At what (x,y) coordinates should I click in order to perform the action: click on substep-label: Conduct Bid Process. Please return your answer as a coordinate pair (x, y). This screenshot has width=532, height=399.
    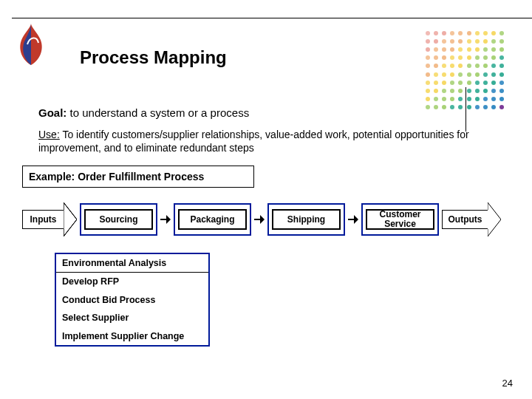
    Looking at the image, I should click on (109, 300).